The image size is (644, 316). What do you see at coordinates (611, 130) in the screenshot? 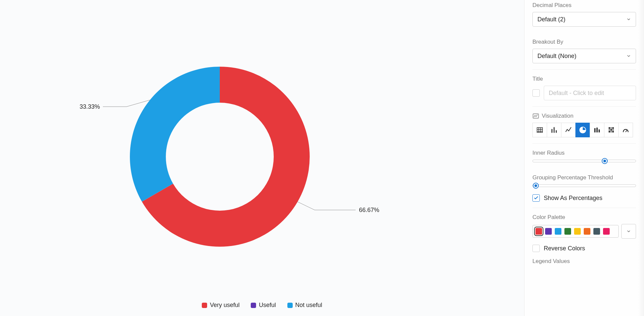
I see `viz-heatmap-button` at bounding box center [611, 130].